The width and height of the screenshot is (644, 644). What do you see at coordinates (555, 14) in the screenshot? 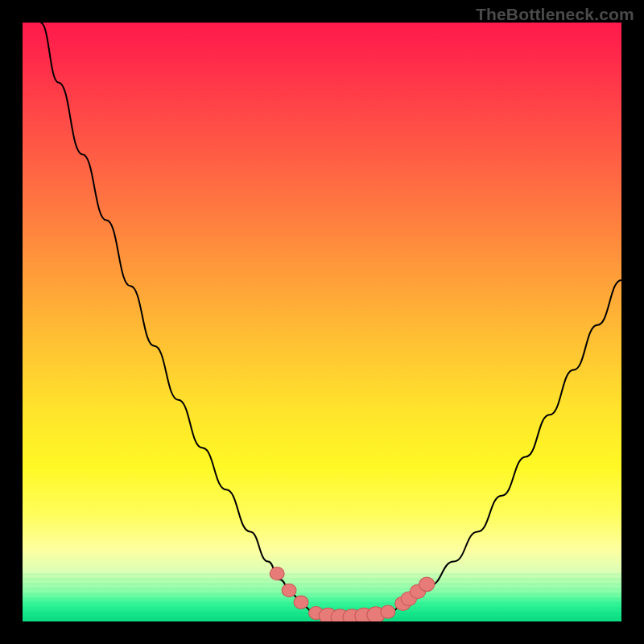
I see `watermark-label: TheBottleneck.com` at bounding box center [555, 14].